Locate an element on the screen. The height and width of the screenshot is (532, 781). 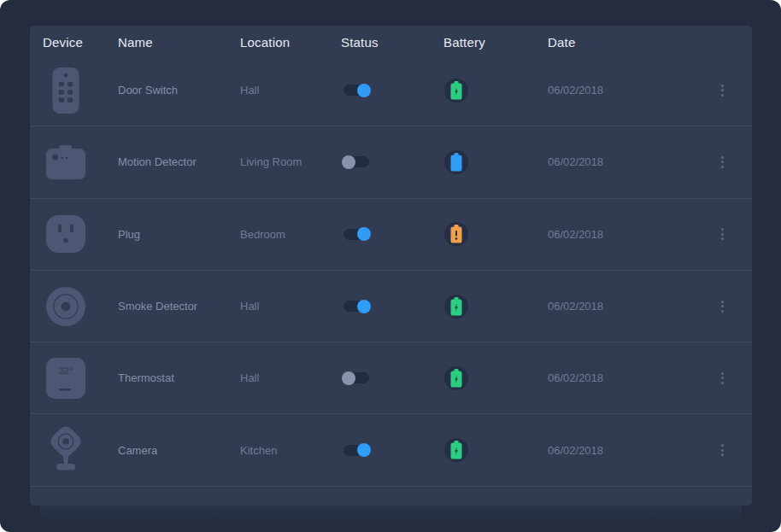
camera-icon is located at coordinates (66, 450).